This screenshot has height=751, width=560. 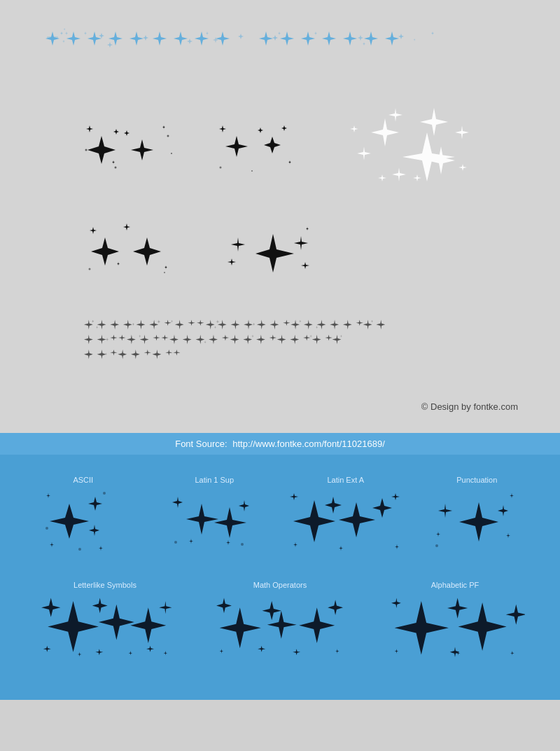 I want to click on glyph-label-latin1sup: Latin 1 Sup, so click(x=214, y=480).